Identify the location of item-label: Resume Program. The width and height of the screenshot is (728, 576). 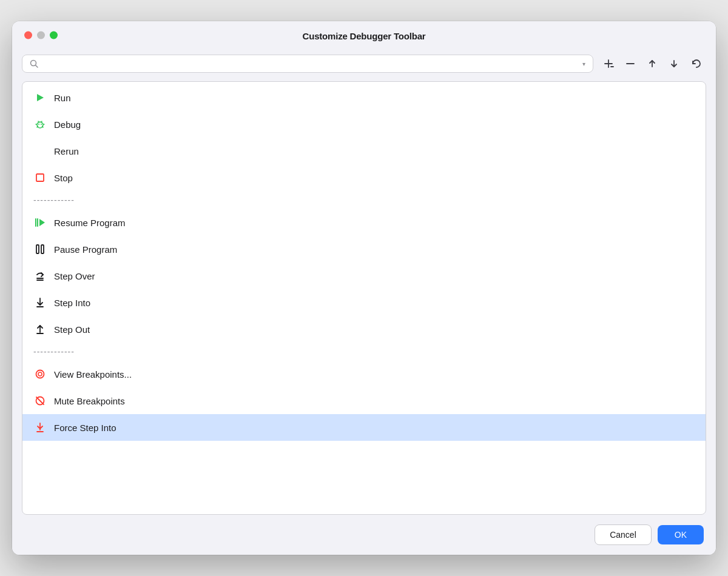
(90, 223).